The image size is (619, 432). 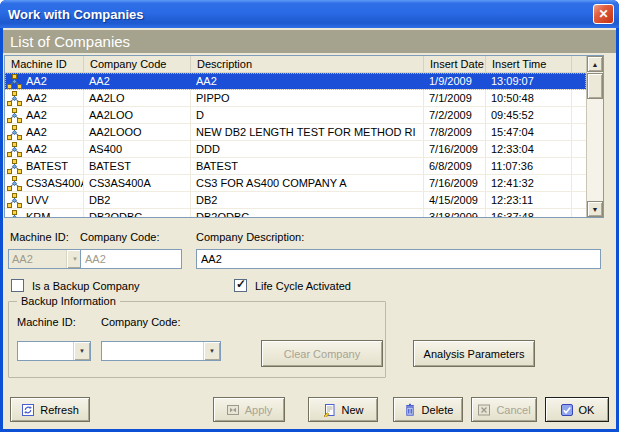 What do you see at coordinates (308, 132) in the screenshot?
I see `cell-description: NEW DB2 LENGTH TEST FOR METHOD RI` at bounding box center [308, 132].